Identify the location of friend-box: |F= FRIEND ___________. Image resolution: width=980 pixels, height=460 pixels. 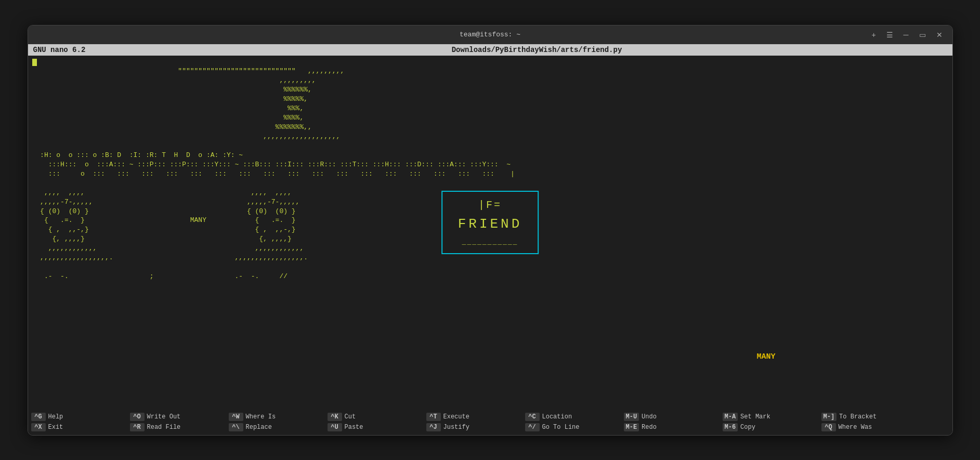
(490, 222).